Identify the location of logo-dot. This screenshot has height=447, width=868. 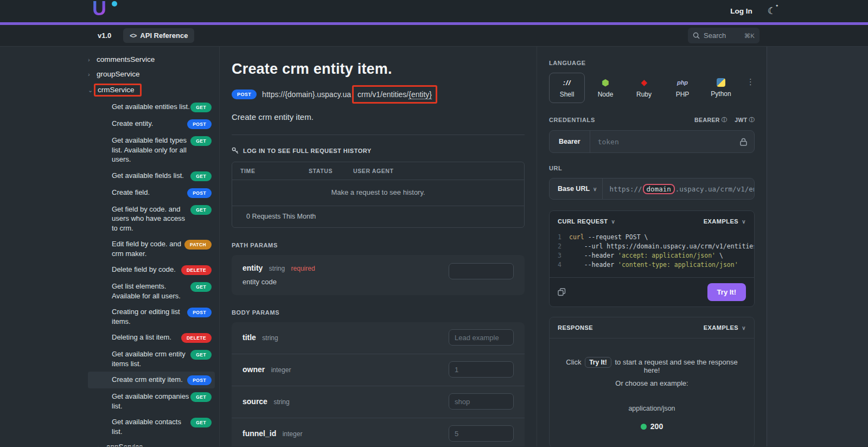
(114, 4).